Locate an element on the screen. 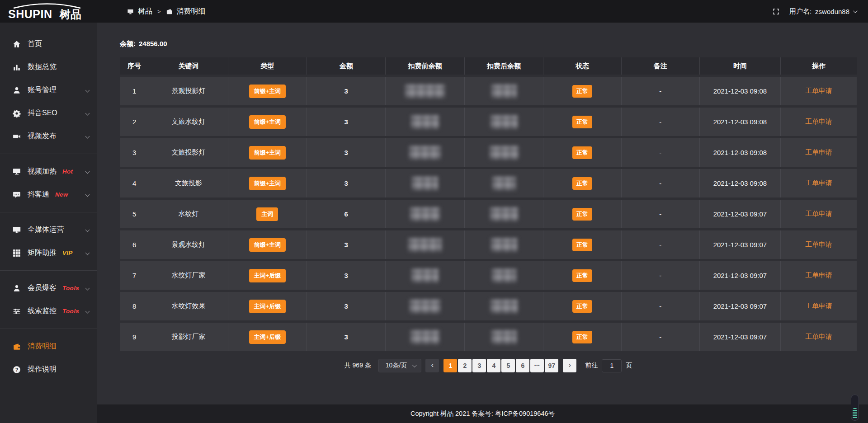  sidebar-item-label: 抖音SEO is located at coordinates (42, 113).